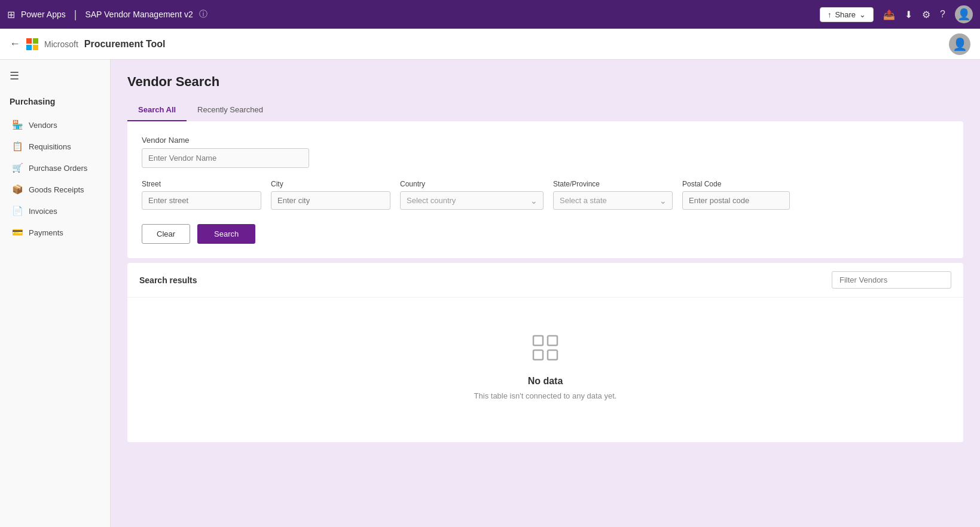 This screenshot has height=527, width=980. What do you see at coordinates (613, 201) in the screenshot?
I see `state-select-wrapper: Select a state` at bounding box center [613, 201].